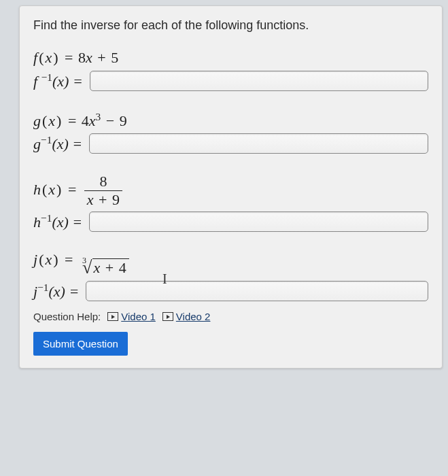  What do you see at coordinates (231, 69) in the screenshot?
I see `function-f-group: f(x) = 8x + 5 f −1(x) =` at bounding box center [231, 69].